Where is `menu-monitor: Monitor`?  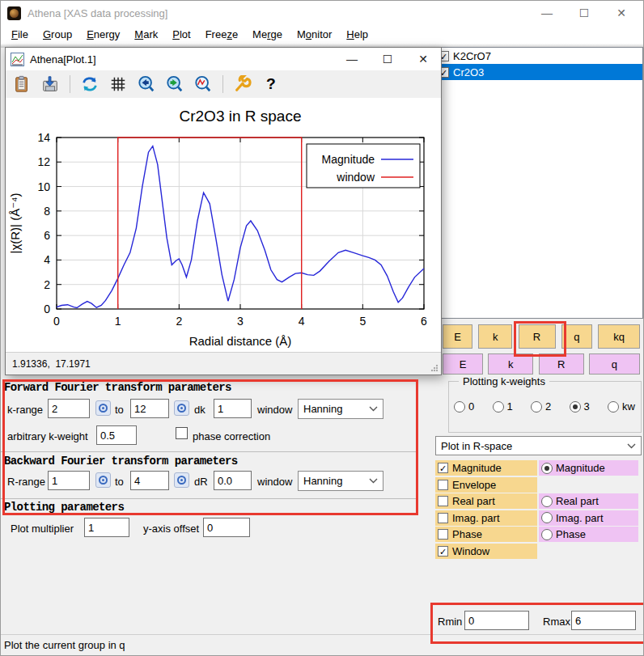 menu-monitor: Monitor is located at coordinates (314, 34).